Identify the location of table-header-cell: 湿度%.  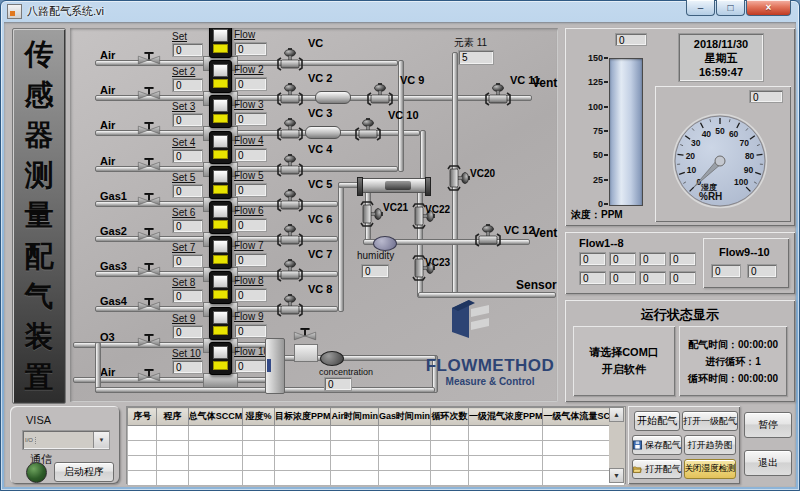
(259, 417).